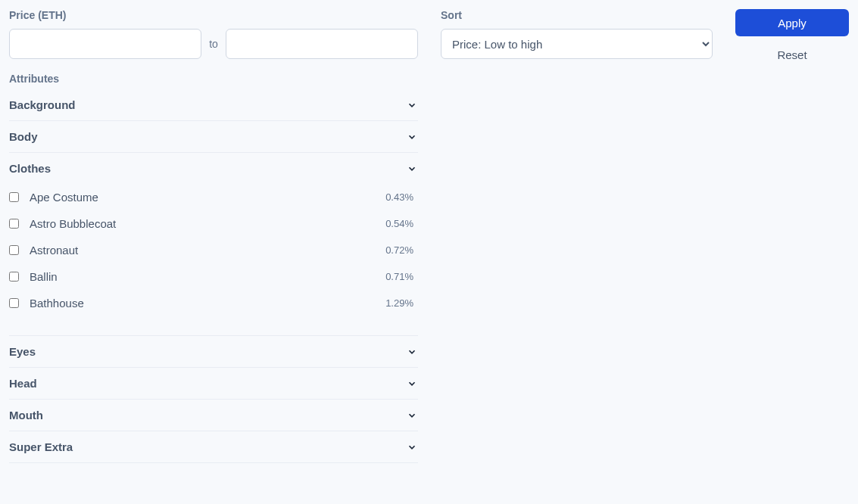 Image resolution: width=858 pixels, height=504 pixels. I want to click on price-to-text: to, so click(214, 44).